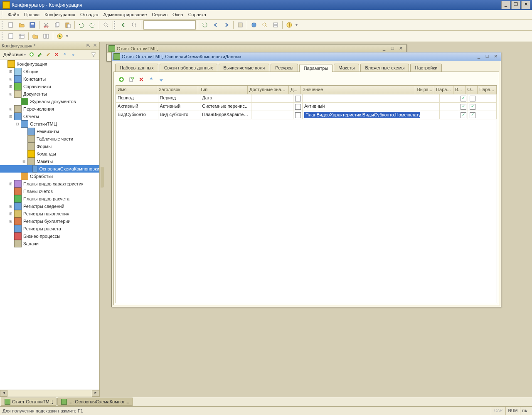 The image size is (532, 415). I want to click on table-row: ПериодПериодДата✓, so click(306, 99).